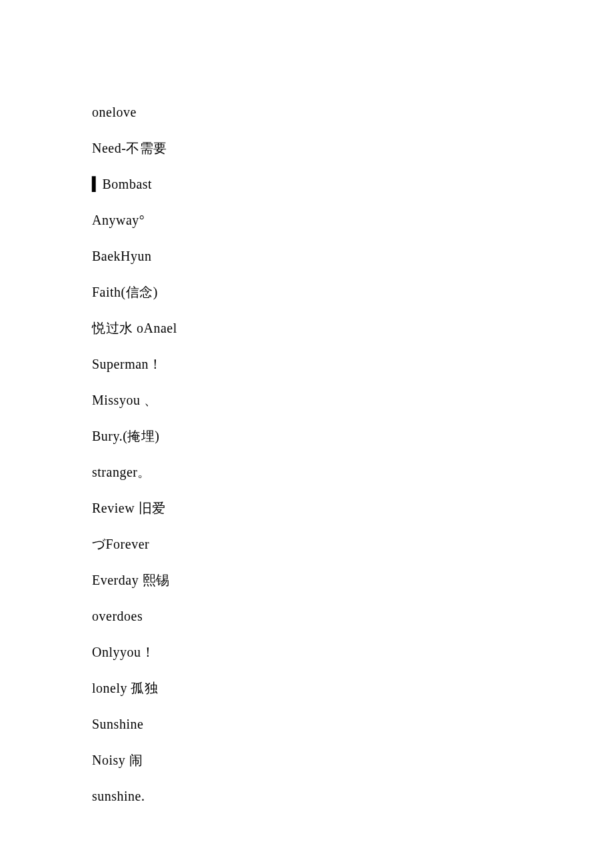  I want to click on text-line: Everday 熙锡, so click(352, 580).